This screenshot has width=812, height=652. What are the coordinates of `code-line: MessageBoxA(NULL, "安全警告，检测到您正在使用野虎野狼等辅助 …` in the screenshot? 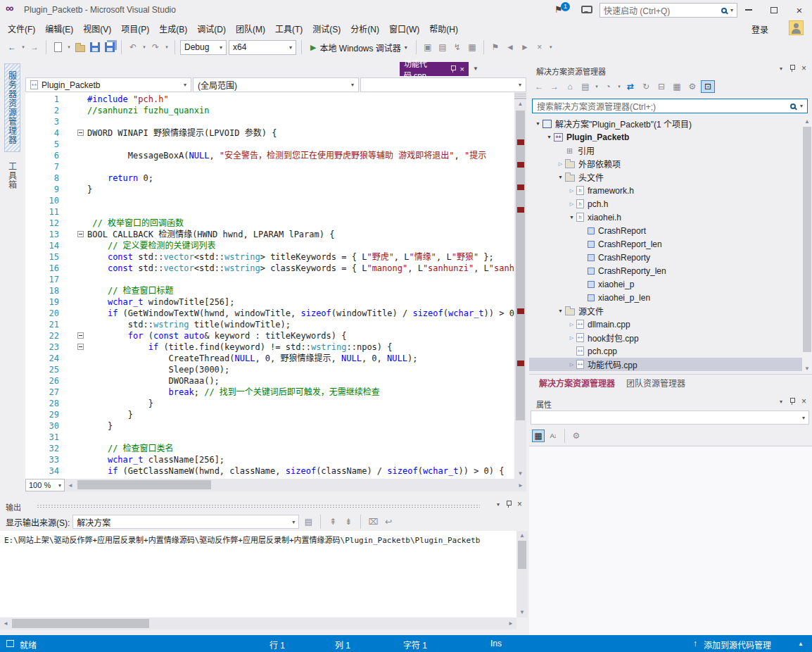 It's located at (301, 156).